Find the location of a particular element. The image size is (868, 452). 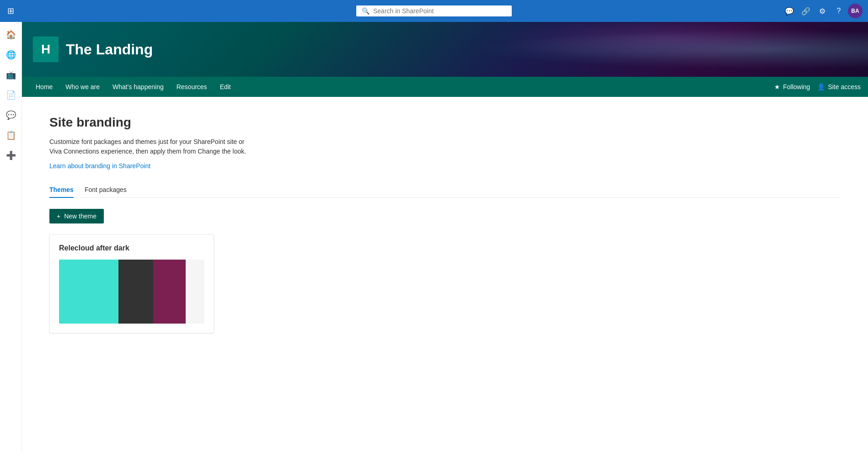

page-title: Site branding is located at coordinates (445, 122).